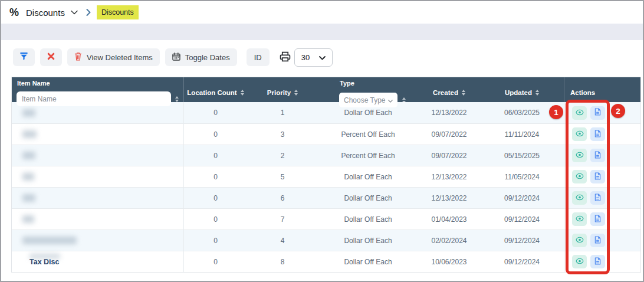 This screenshot has width=644, height=282. I want to click on created-cell: 01/04/2023, so click(449, 219).